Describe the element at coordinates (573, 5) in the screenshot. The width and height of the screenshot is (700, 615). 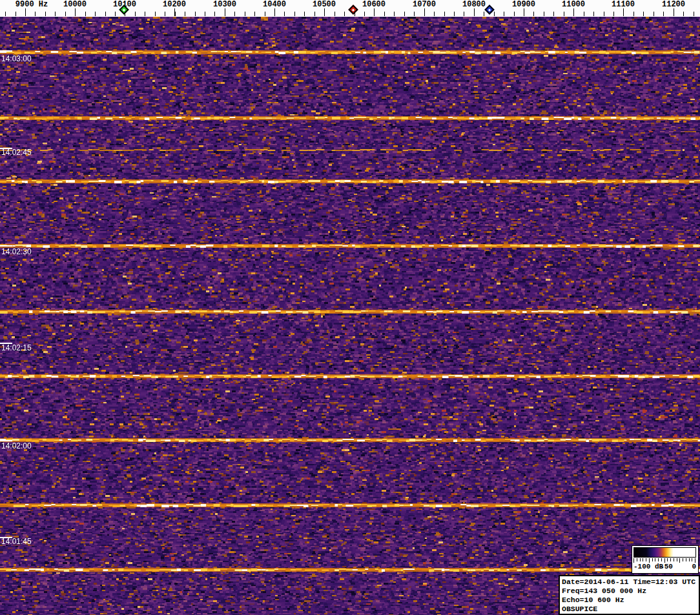
I see `ruler-frequency-label: 11000` at that location.